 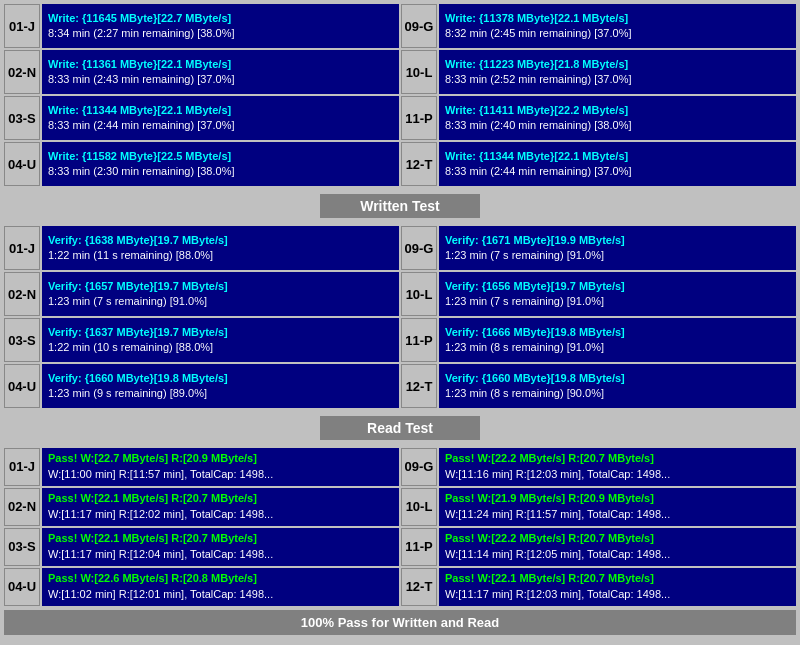 What do you see at coordinates (618, 110) in the screenshot?
I see `write-line1-11p: Write: {11411 MByte}[22.2 MByte/s]` at bounding box center [618, 110].